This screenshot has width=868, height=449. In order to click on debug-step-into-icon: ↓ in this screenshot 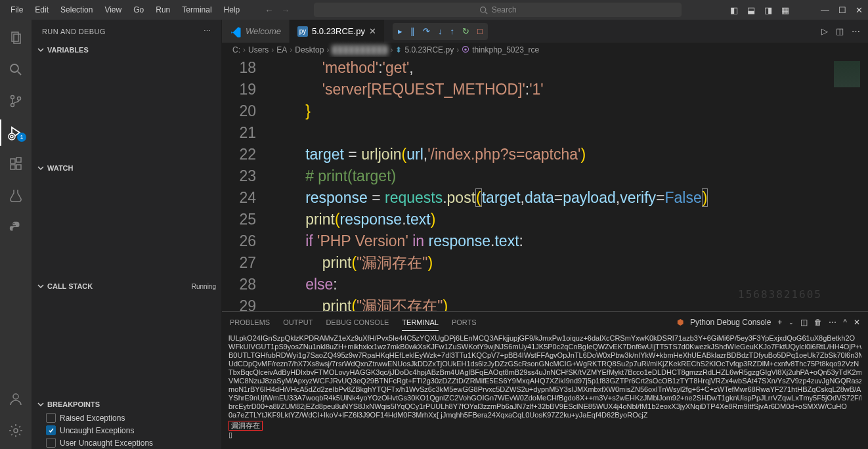, I will do `click(440, 32)`.